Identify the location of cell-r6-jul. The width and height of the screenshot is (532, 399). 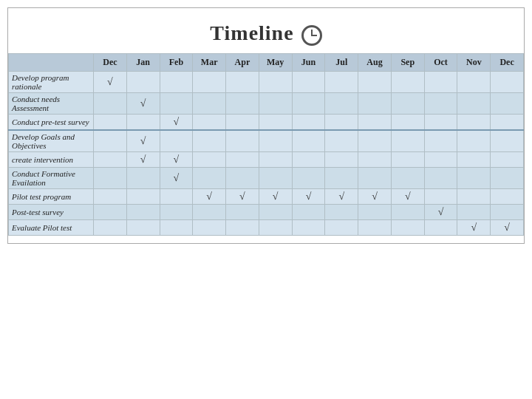
(341, 179).